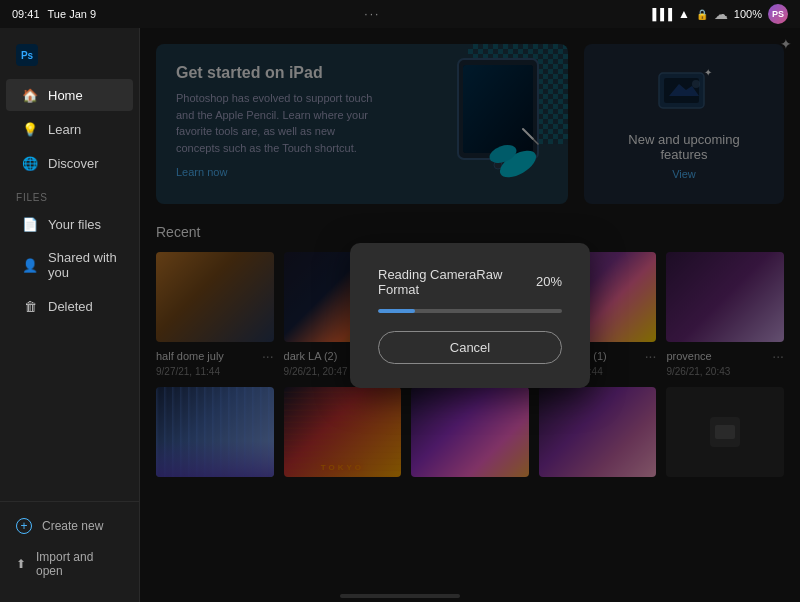 The image size is (800, 602). What do you see at coordinates (470, 282) in the screenshot?
I see `dialog-title-row: Reading CameraRaw Format 20%` at bounding box center [470, 282].